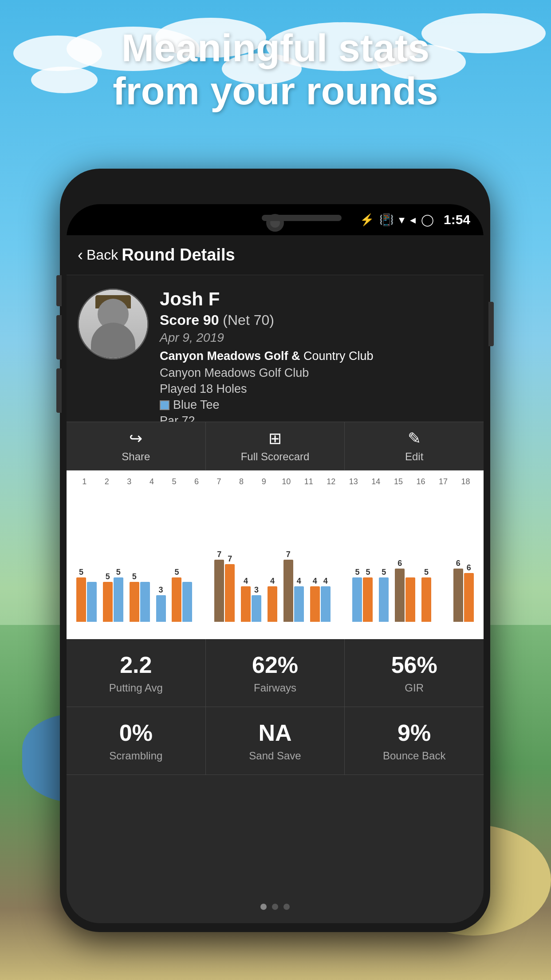  Describe the element at coordinates (136, 439) in the screenshot. I see `share-icon: ↪` at that location.